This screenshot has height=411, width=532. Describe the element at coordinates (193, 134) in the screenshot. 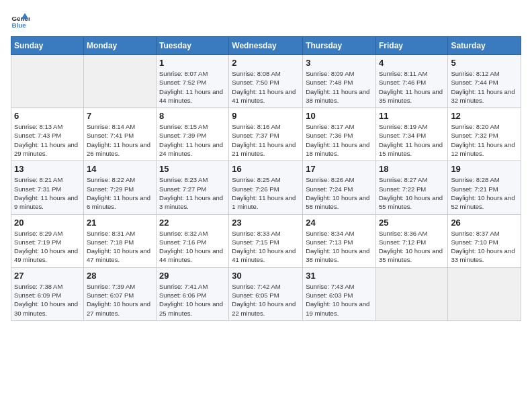

I see `calendar-cell: 8Sunrise: 8:15 AM Sunset: 7:39 PM Daylig…` at that location.